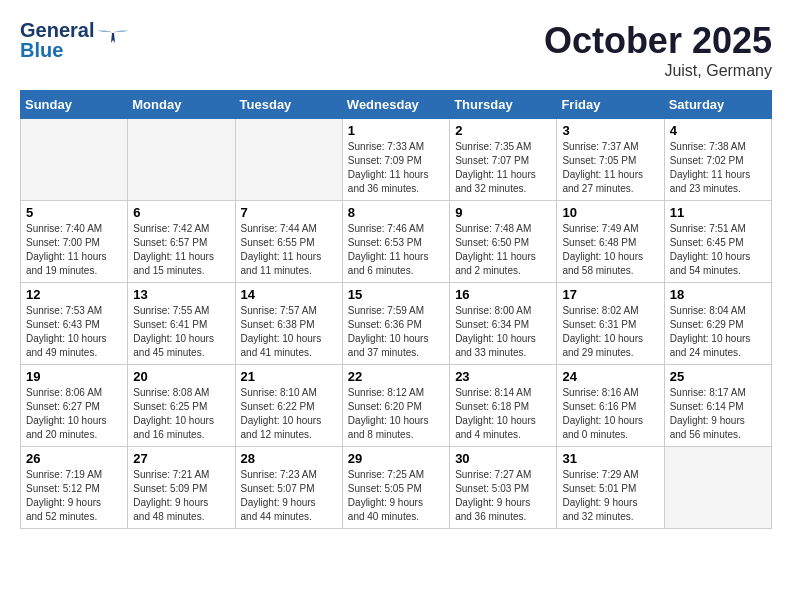 The height and width of the screenshot is (612, 792). I want to click on week-row-1: 1Sunrise: 7:33 AM Sunset: 7:09 PM Daylig…, so click(396, 160).